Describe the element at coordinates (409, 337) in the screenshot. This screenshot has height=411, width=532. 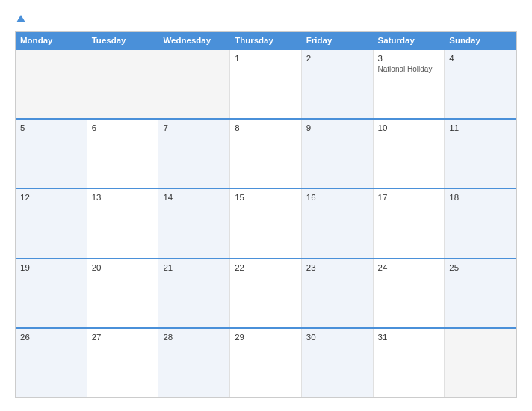
I see `day-number: 31` at that location.